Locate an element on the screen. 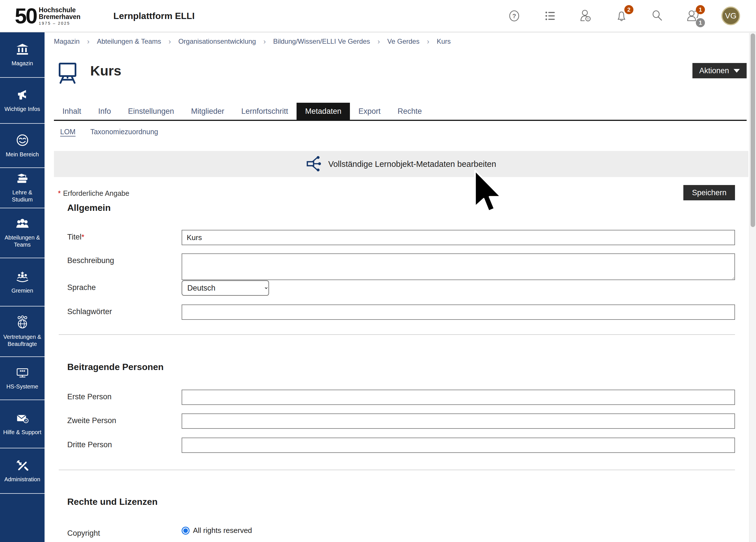 Image resolution: width=756 pixels, height=542 pixels. megaphone-icon is located at coordinates (23, 96).